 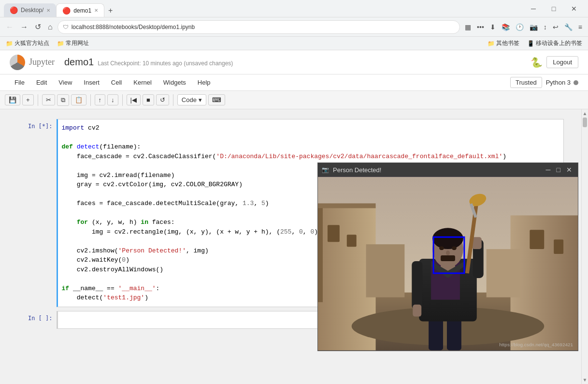 I want to click on jupyter-spinner-icon, so click(x=17, y=62).